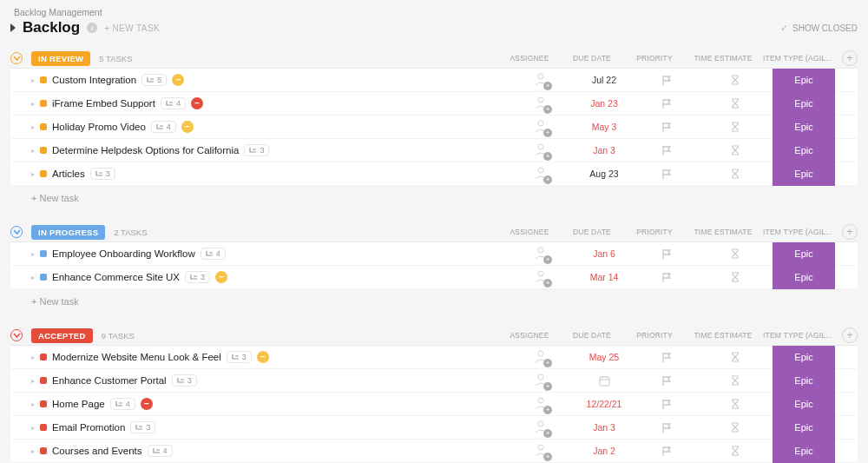 The height and width of the screenshot is (463, 868). I want to click on due-date-cell: Jan 23, so click(604, 103).